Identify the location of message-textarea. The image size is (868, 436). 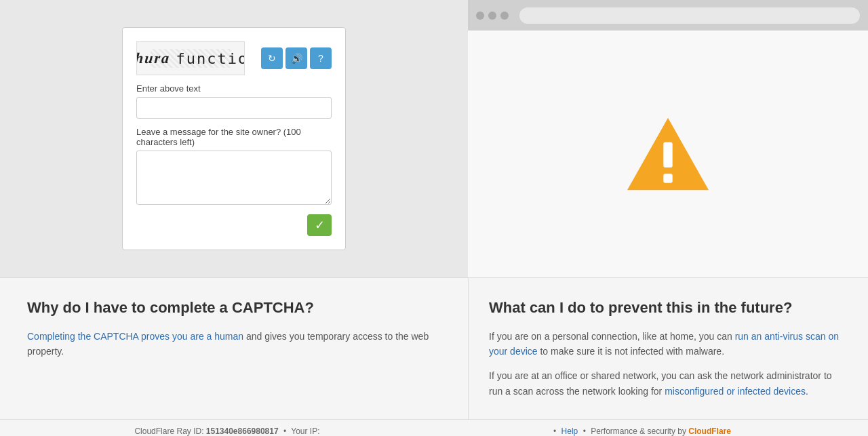
(234, 178).